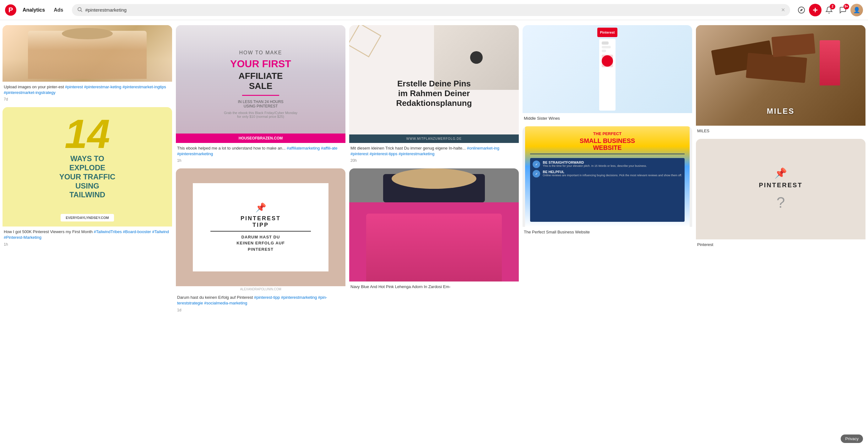 The image size is (868, 448). Describe the element at coordinates (261, 243) in the screenshot. I see `pin-subtitle: DARUM HAST DUKEINEN ERFOLG AUFPINTEREST` at that location.